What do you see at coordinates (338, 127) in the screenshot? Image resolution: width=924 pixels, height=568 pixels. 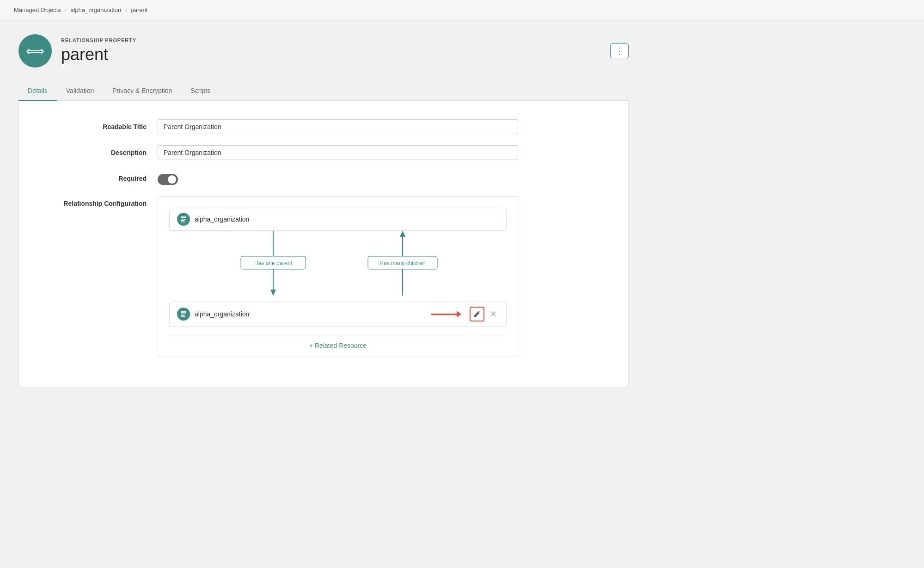 I see `readable-title-input` at bounding box center [338, 127].